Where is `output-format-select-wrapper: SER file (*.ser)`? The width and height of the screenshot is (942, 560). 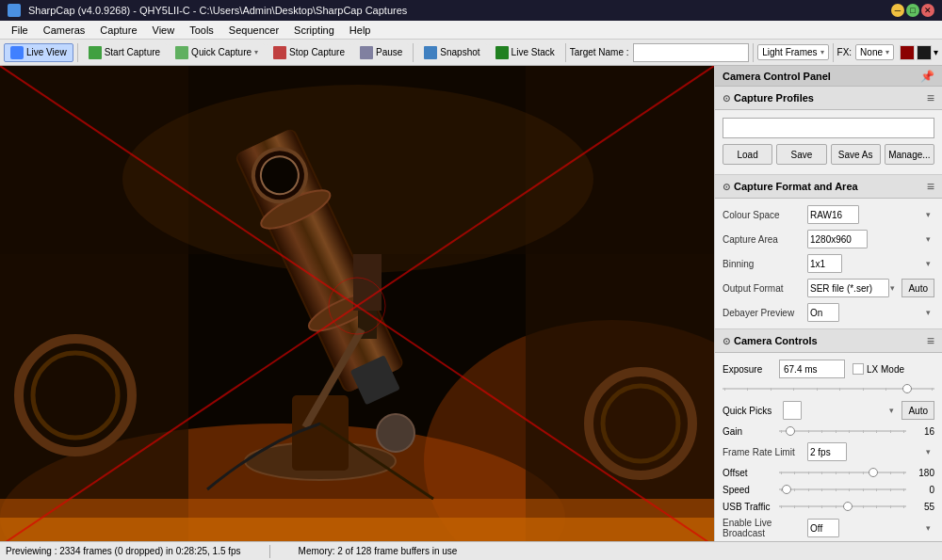 output-format-select-wrapper: SER file (*.ser) is located at coordinates (853, 288).